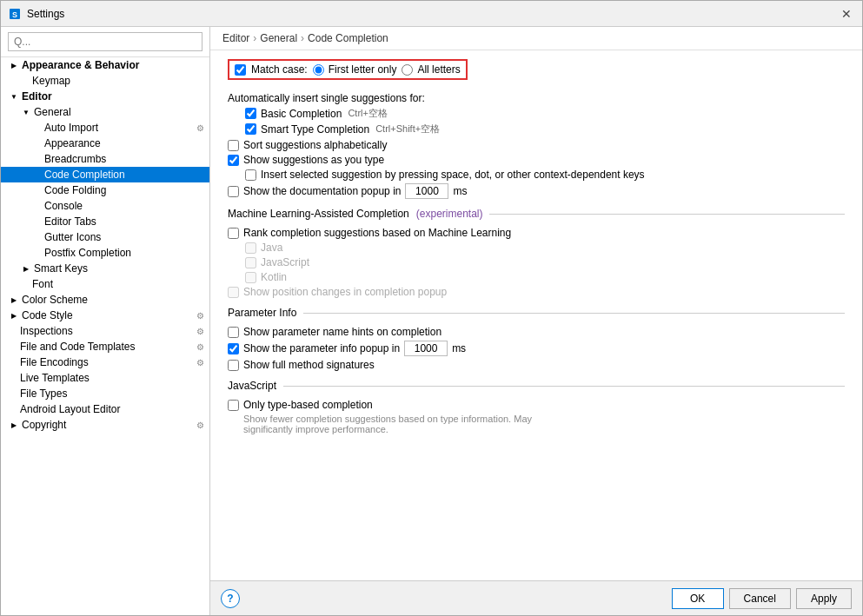  I want to click on cancel-button: Cancel, so click(760, 599).